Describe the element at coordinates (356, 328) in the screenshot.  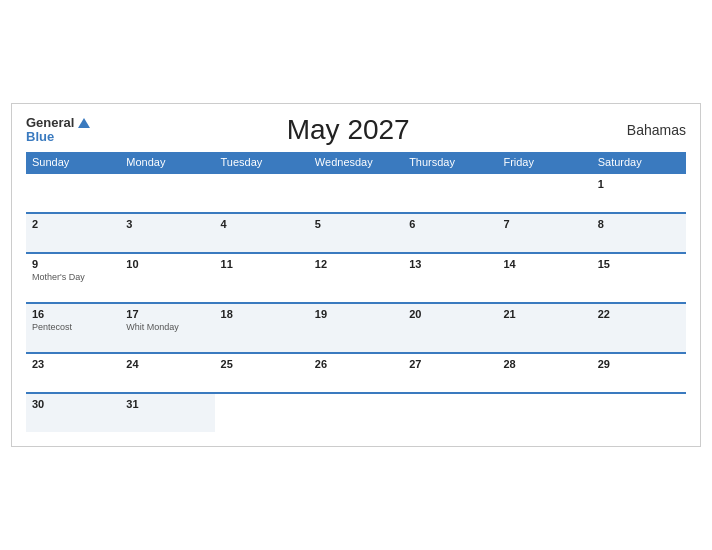
I see `calendar-week-row: 16Pentecost17Whit Monday1819202122` at that location.